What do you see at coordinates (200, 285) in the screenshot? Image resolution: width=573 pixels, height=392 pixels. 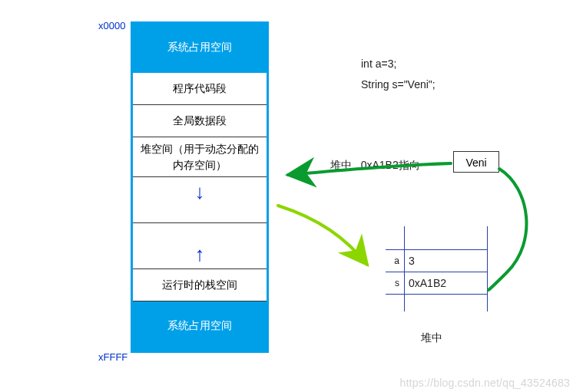 I see `segment-stack: 运行时的栈空间` at bounding box center [200, 285].